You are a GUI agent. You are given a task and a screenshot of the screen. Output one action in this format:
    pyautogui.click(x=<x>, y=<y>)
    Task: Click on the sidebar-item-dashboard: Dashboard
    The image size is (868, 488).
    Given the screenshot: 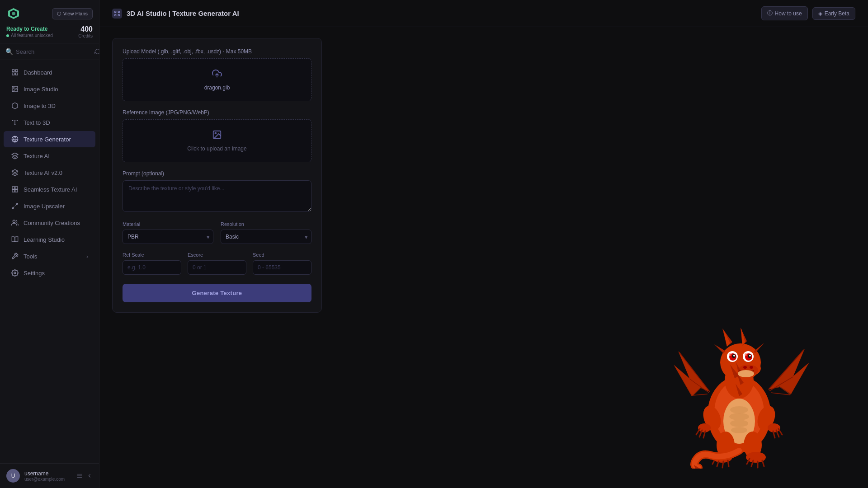 What is the action you would take?
    pyautogui.click(x=50, y=72)
    